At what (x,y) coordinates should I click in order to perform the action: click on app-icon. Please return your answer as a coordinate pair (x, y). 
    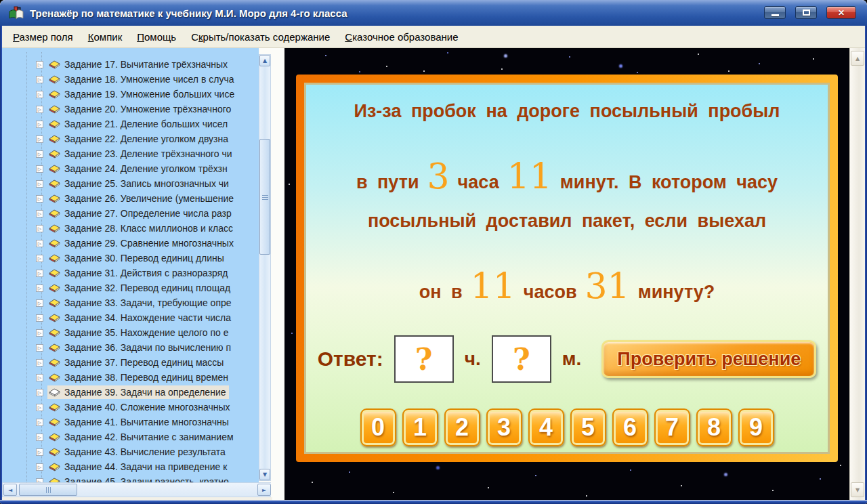
    Looking at the image, I should click on (16, 14).